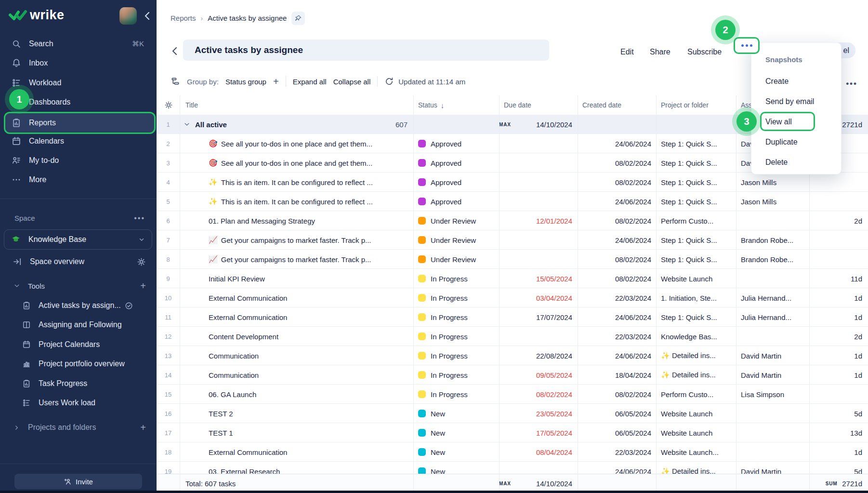 This screenshot has height=493, width=868. What do you see at coordinates (701, 452) in the screenshot?
I see `project-or-folder: Website Launch...` at bounding box center [701, 452].